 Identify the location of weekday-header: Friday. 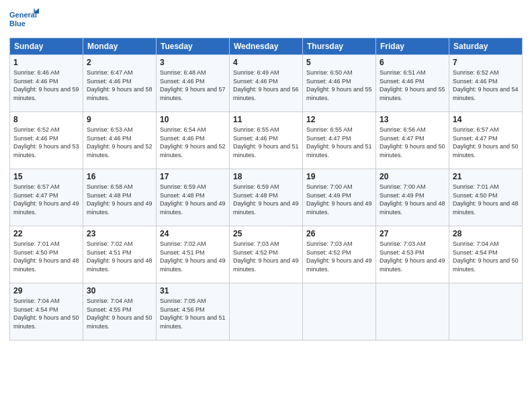
(412, 47).